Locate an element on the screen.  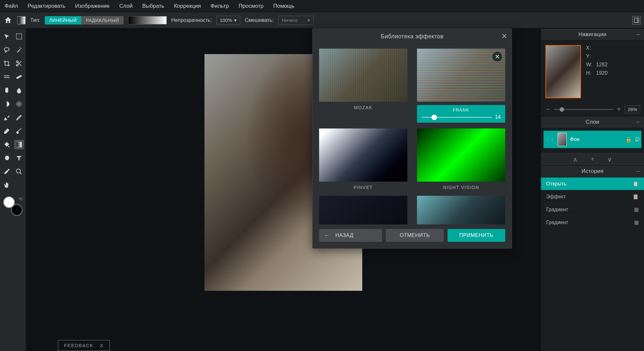
menu-image: Изображение is located at coordinates (92, 6).